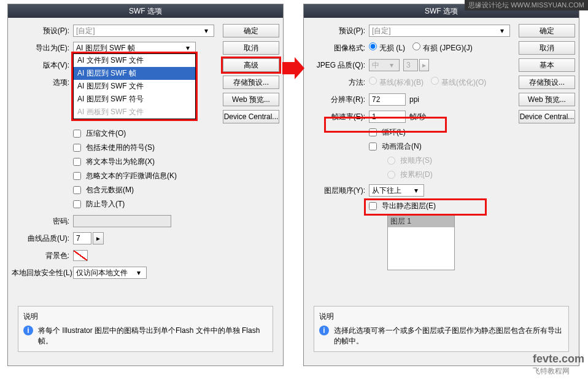 This screenshot has height=379, width=588. Describe the element at coordinates (42, 238) in the screenshot. I see `curve-quality-label: 曲线品质(U):` at that location.